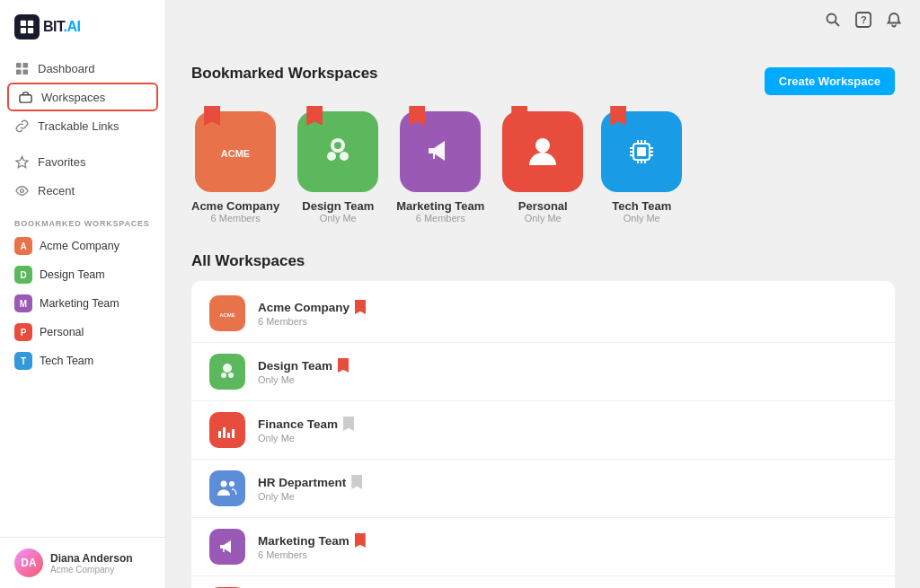 The width and height of the screenshot is (920, 588). What do you see at coordinates (833, 22) in the screenshot?
I see `search-icon` at bounding box center [833, 22].